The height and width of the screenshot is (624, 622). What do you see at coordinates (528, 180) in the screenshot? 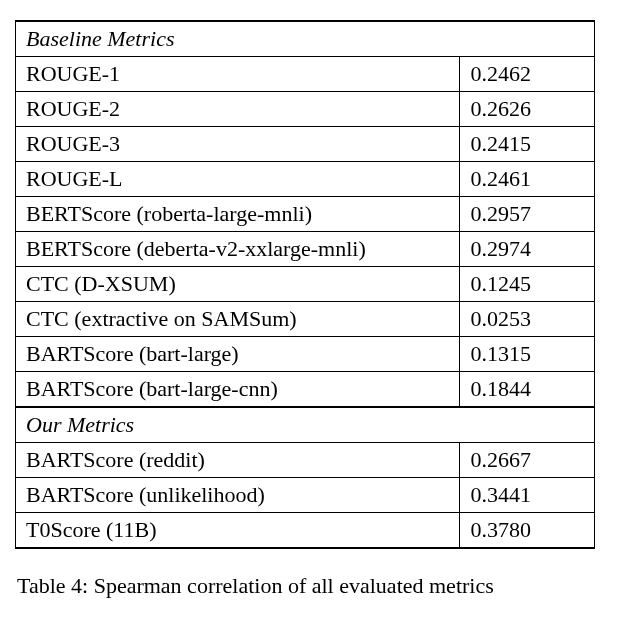
I see `metric-value: 0.2461` at bounding box center [528, 180].